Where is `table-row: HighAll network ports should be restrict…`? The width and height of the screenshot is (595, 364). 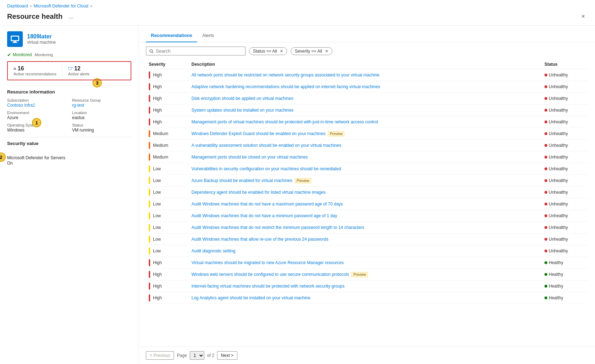 table-row: HighAll network ports should be restrict… is located at coordinates (367, 75).